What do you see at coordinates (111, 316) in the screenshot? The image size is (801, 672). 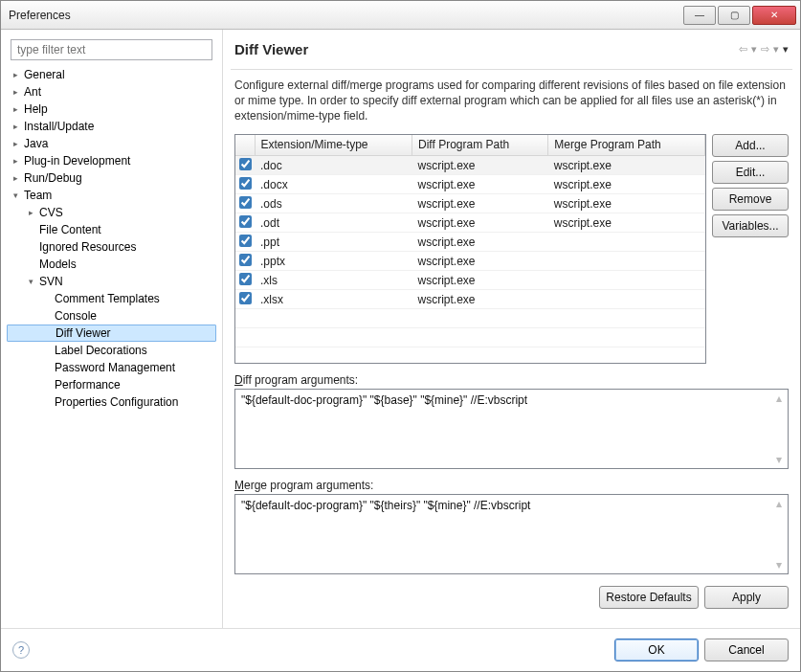 I see `tree-item-console: Console` at bounding box center [111, 316].